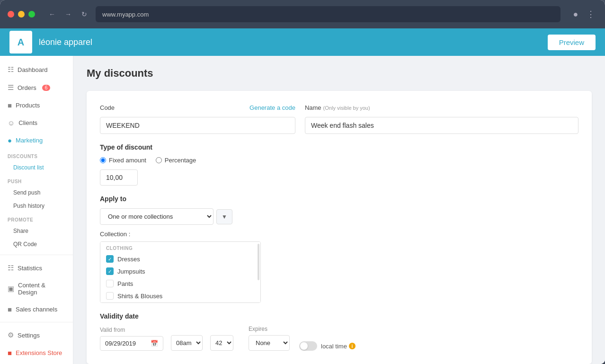 This screenshot has width=605, height=364. Describe the element at coordinates (36, 180) in the screenshot. I see `push-section-label: PUSH` at that location.